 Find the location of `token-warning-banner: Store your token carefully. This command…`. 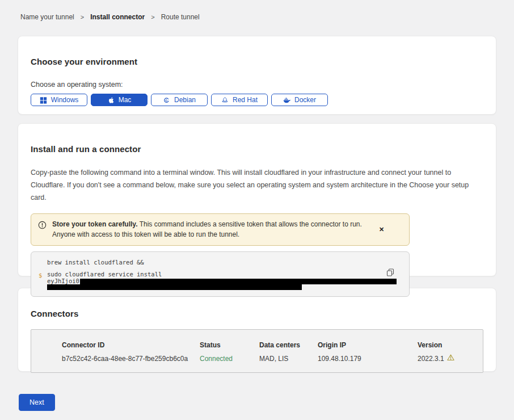

token-warning-banner: Store your token carefully. This command… is located at coordinates (220, 229).